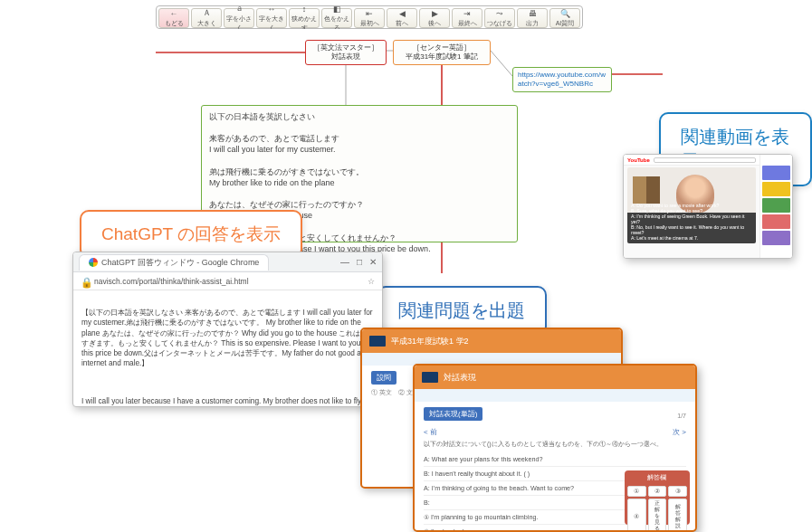  Describe the element at coordinates (239, 18) in the screenshot. I see `smaller-button: ａ字を小さく` at that location.